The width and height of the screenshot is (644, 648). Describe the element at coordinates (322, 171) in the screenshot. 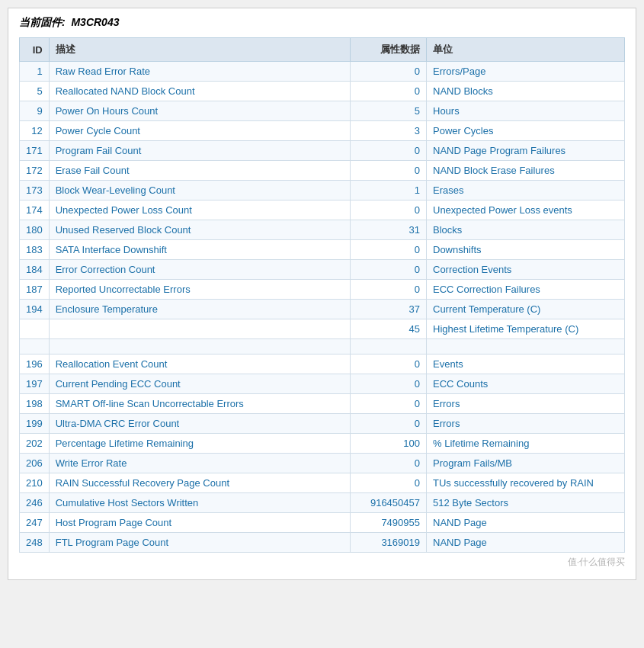

I see `table-row: 172 Erase Fail Count 0 NAND Block Erase …` at that location.